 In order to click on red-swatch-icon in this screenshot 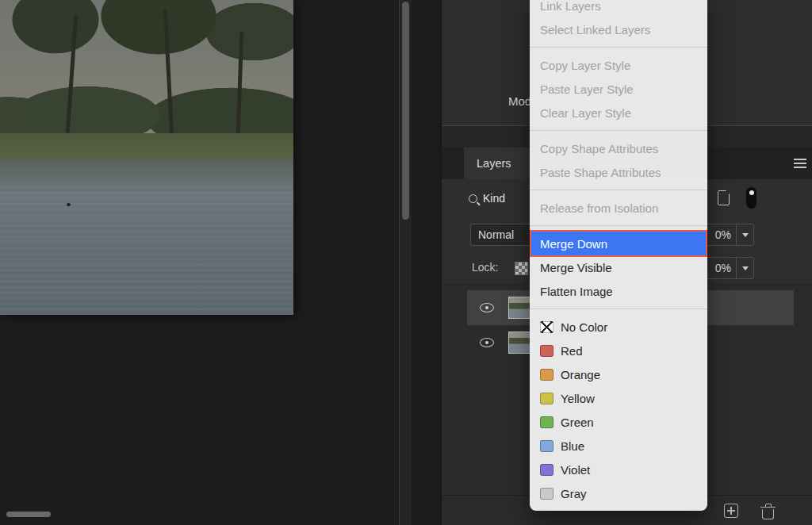, I will do `click(547, 351)`.